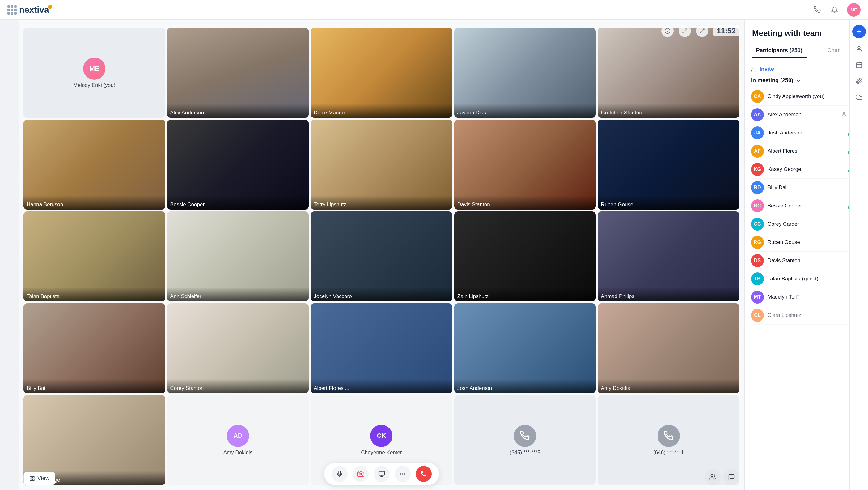  What do you see at coordinates (381, 474) in the screenshot?
I see `share-button` at bounding box center [381, 474].